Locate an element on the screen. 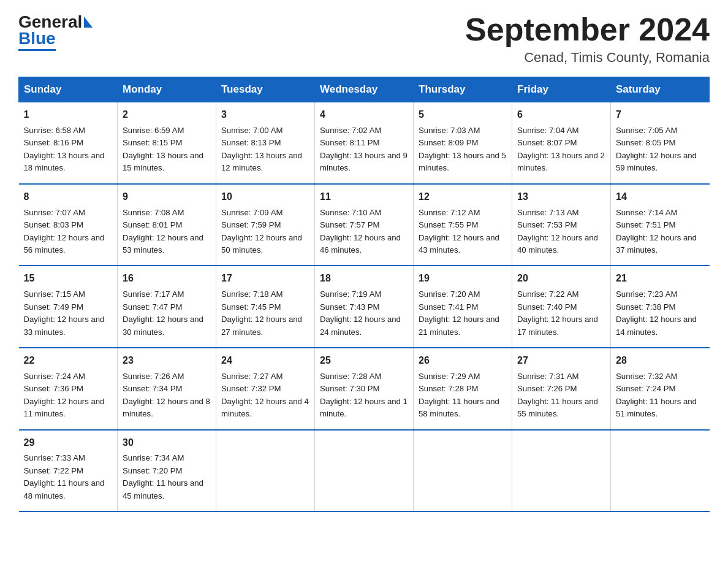  calendar-cell: 13Sunrise: 7:13 AMSunset: 7:53 PMDayligh… is located at coordinates (561, 225).